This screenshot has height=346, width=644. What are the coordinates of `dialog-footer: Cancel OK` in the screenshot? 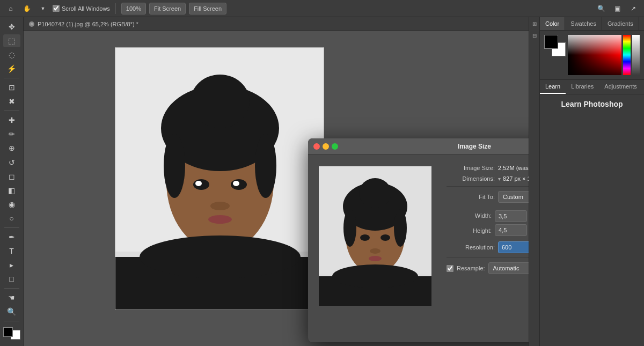 It's located at (419, 330).